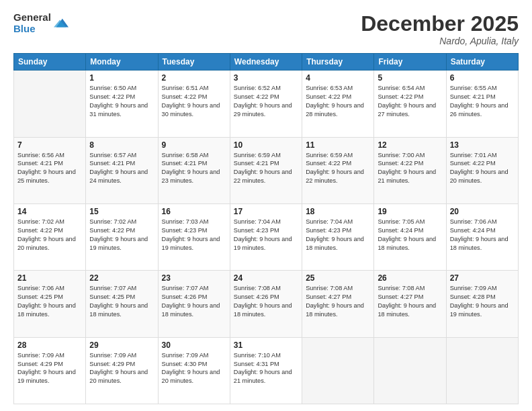 The height and width of the screenshot is (411, 532). Describe the element at coordinates (482, 304) in the screenshot. I see `calendar-cell: 27Sunrise: 7:09 AM Sunset: 4:28 PM Dayli…` at that location.